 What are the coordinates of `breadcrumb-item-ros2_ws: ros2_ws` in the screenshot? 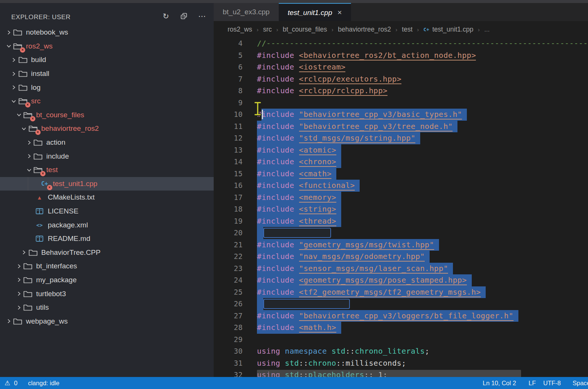 It's located at (240, 29).